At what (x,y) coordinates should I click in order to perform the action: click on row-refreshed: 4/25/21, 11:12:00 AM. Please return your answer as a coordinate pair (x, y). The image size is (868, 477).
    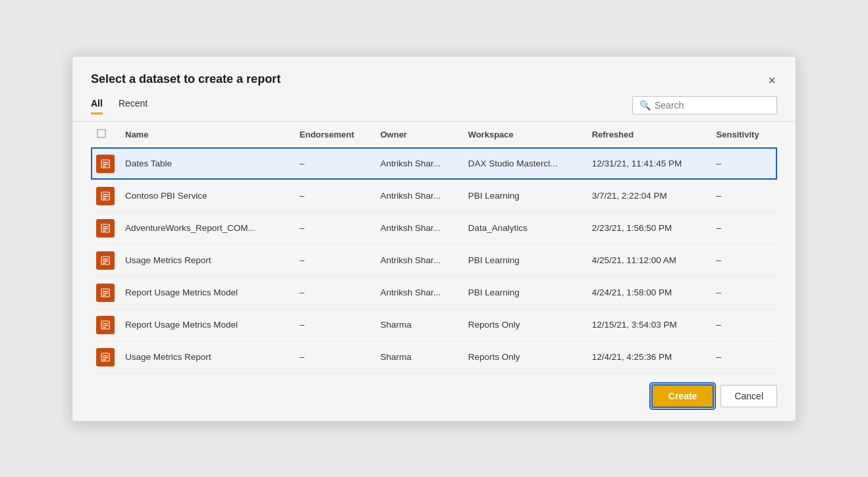
    Looking at the image, I should click on (649, 261).